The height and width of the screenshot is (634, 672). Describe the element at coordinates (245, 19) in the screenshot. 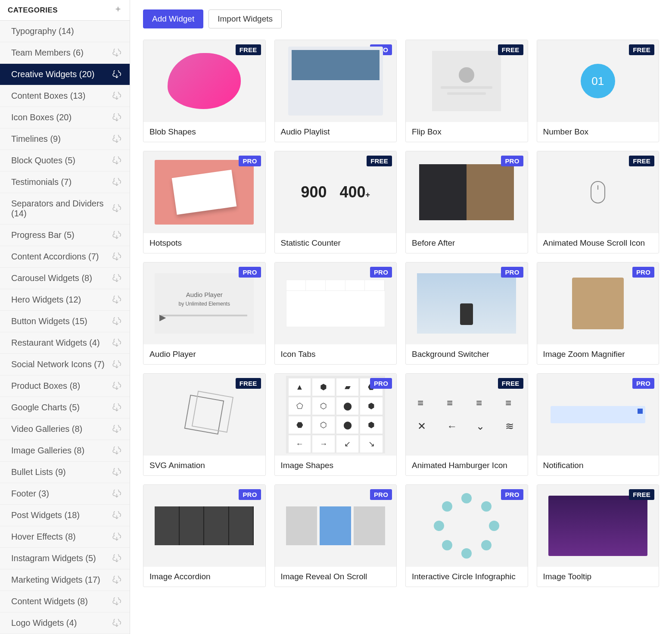

I see `import-widgets-button: Import Widgets` at that location.